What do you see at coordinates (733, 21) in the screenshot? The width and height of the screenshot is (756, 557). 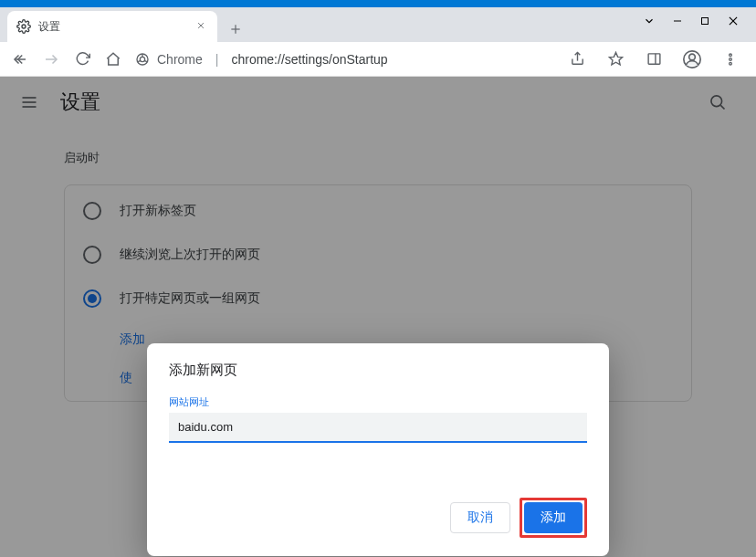 I see `close-window-icon` at bounding box center [733, 21].